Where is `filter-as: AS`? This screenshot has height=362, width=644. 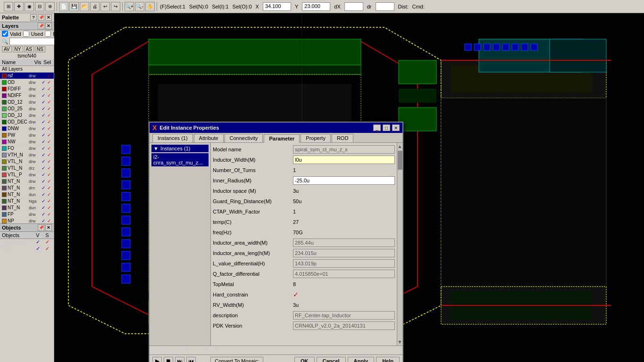
filter-as: AS is located at coordinates (29, 49).